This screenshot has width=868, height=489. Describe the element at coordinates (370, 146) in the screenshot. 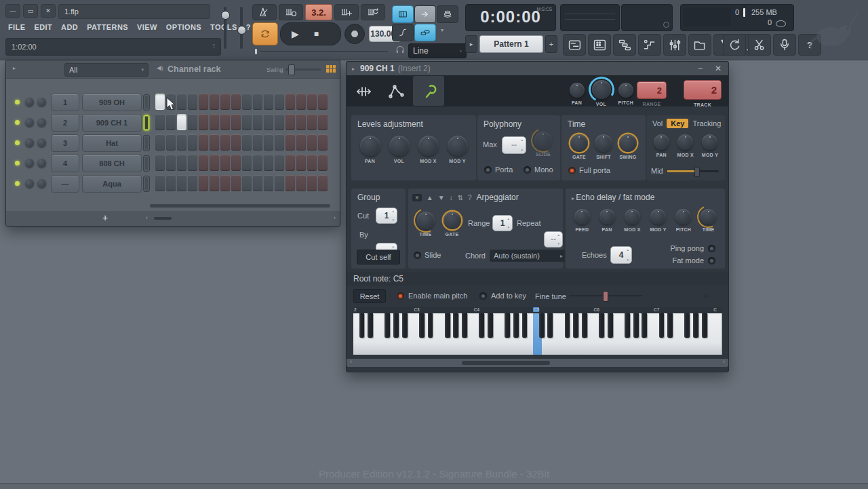

I see `pan-knob` at that location.